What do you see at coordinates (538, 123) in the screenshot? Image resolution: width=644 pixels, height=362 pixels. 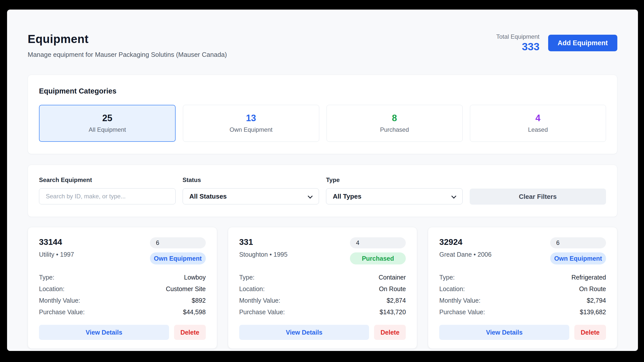 I see `category-card-leased: 4 Leased` at bounding box center [538, 123].